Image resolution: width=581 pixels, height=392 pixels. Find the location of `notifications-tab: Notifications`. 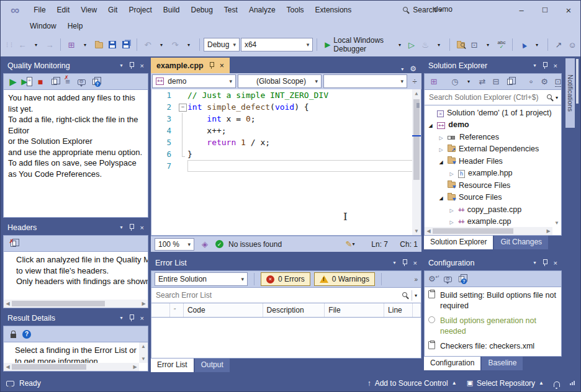

notifications-tab: Notifications is located at coordinates (570, 93).